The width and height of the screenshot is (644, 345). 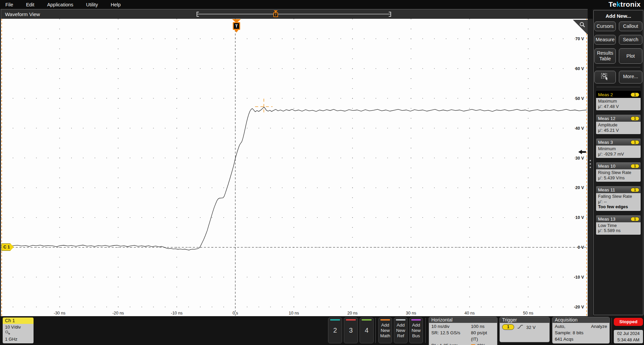 I want to click on svg-text: 20 V, so click(x=580, y=188).